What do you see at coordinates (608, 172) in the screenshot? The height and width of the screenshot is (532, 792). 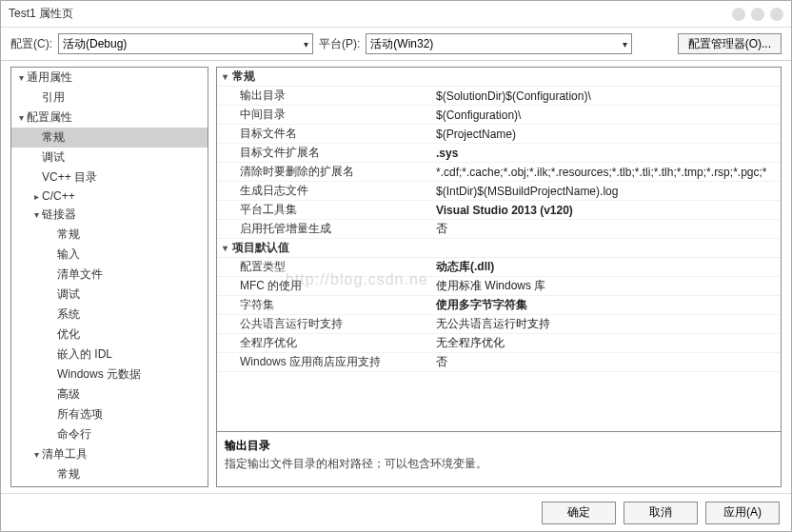 I see `grid-row-value: *.cdf;*.cache;*.obj;*.ilk;*.resources;*.…` at bounding box center [608, 172].